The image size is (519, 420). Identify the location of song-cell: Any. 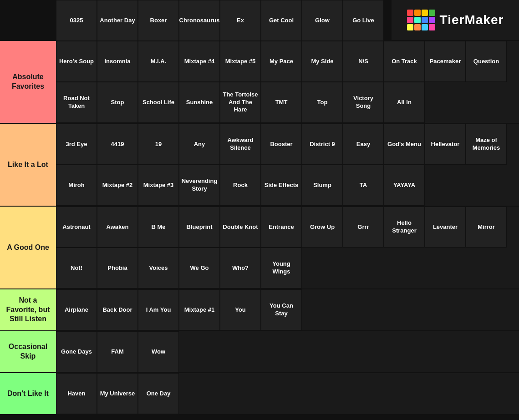
(199, 144).